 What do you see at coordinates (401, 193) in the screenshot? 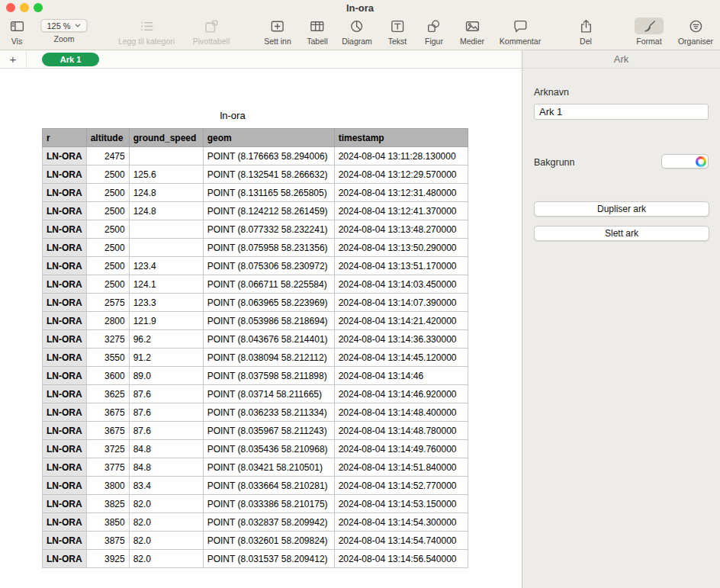
I see `table-cell: 2024-08-04 13:12:31.480000` at bounding box center [401, 193].